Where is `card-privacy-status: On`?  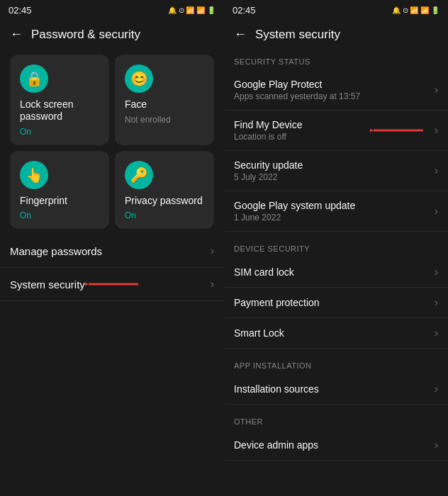
card-privacy-status: On is located at coordinates (164, 215).